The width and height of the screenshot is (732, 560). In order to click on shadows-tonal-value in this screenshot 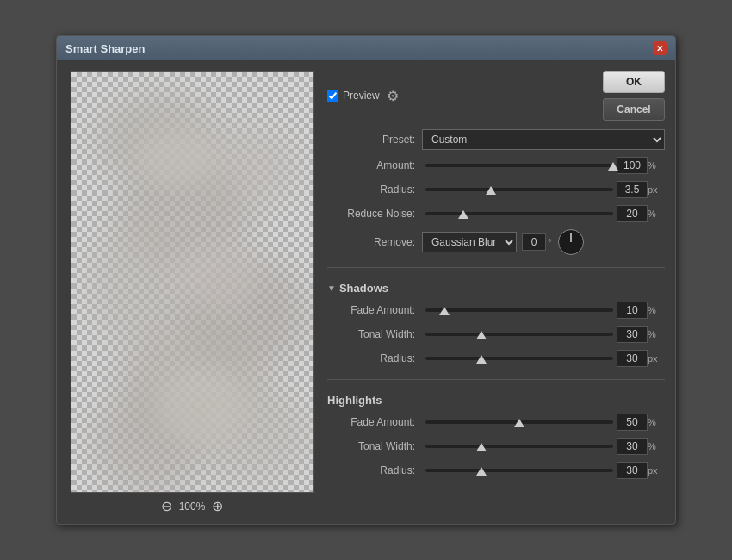, I will do `click(632, 334)`.